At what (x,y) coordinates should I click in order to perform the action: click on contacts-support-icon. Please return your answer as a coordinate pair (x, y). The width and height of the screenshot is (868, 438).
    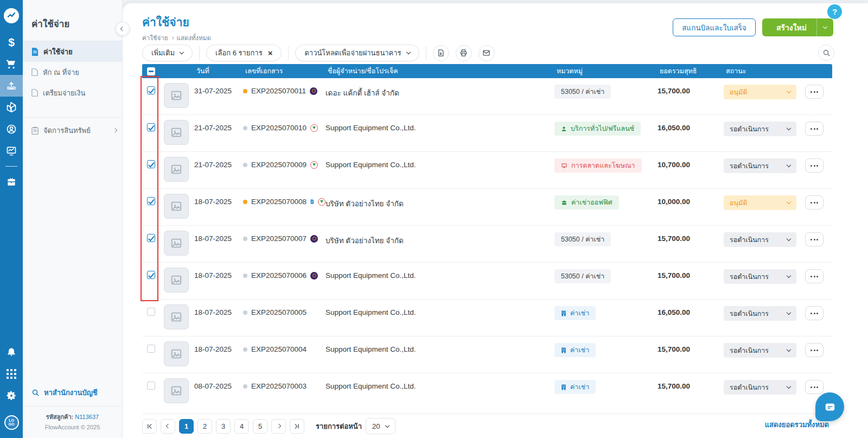
    Looking at the image, I should click on (11, 129).